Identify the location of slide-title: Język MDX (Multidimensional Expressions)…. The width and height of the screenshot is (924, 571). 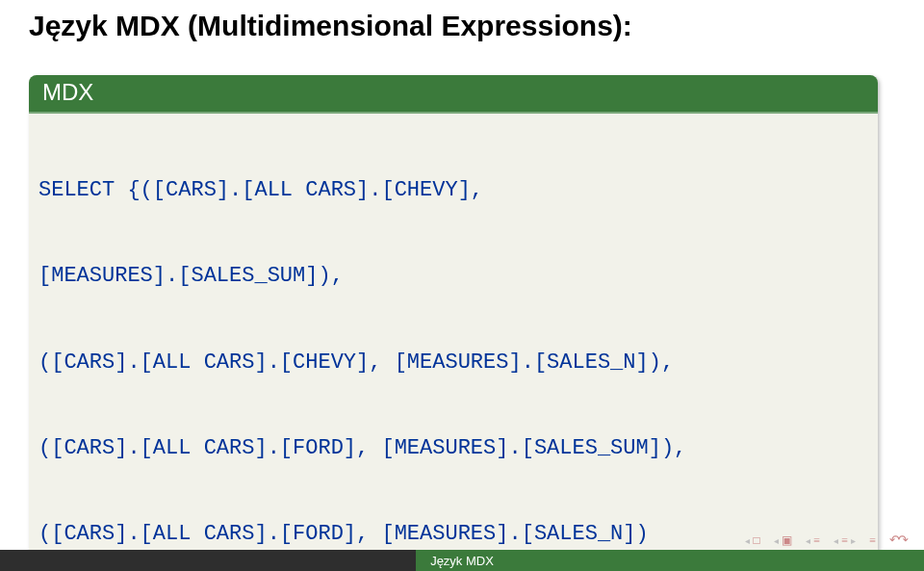
(331, 26).